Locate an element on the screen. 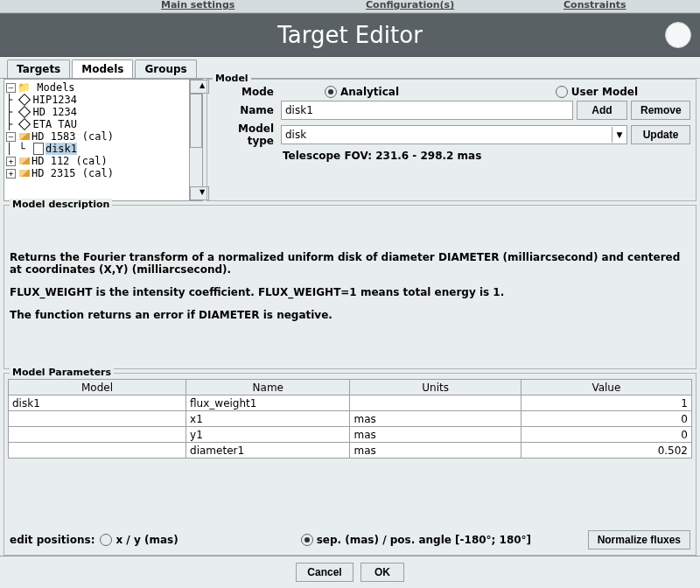  desc-text: The function returns an error if DIAMETE… is located at coordinates (350, 315).